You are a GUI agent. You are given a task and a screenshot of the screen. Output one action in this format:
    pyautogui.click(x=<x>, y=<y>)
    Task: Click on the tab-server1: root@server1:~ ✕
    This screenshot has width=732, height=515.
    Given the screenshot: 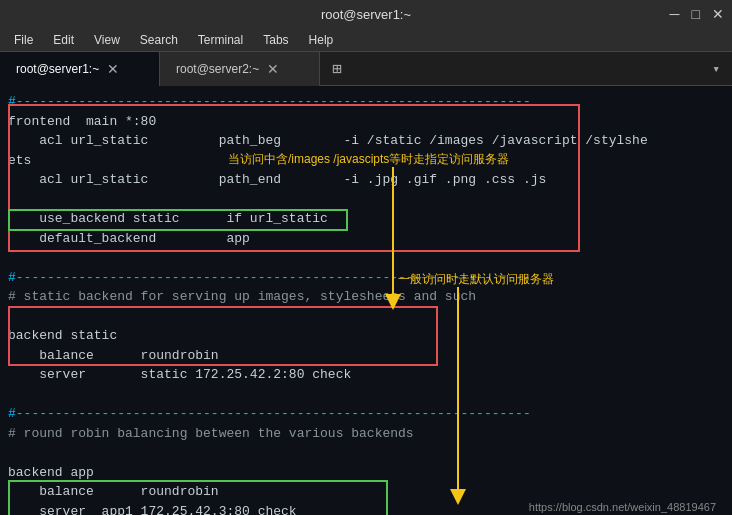 What is the action you would take?
    pyautogui.click(x=80, y=69)
    